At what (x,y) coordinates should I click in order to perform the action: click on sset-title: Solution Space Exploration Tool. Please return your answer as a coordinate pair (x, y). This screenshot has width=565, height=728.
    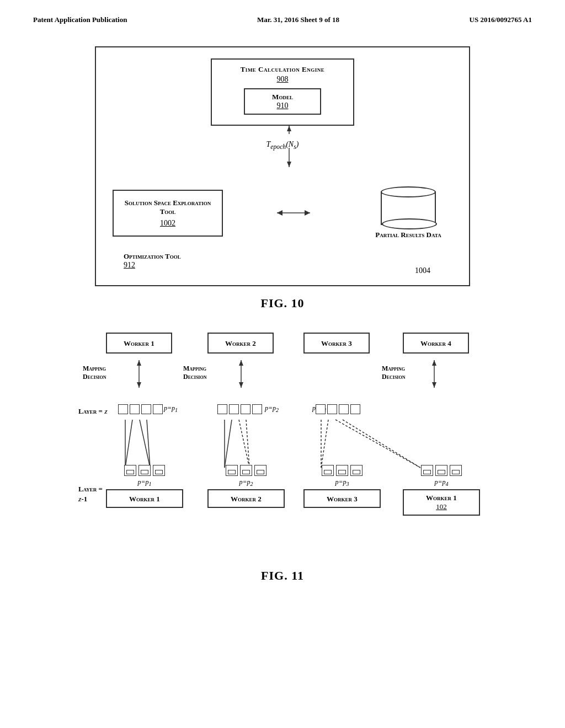
    Looking at the image, I should click on (168, 208).